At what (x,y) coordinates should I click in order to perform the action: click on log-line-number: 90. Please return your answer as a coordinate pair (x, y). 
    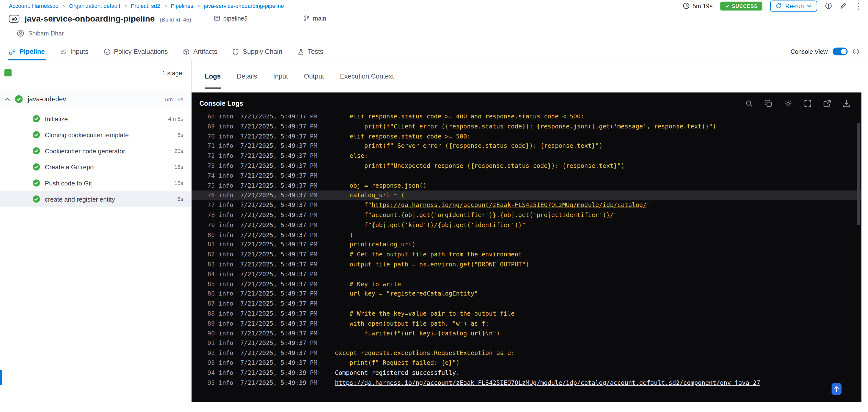
    Looking at the image, I should click on (211, 334).